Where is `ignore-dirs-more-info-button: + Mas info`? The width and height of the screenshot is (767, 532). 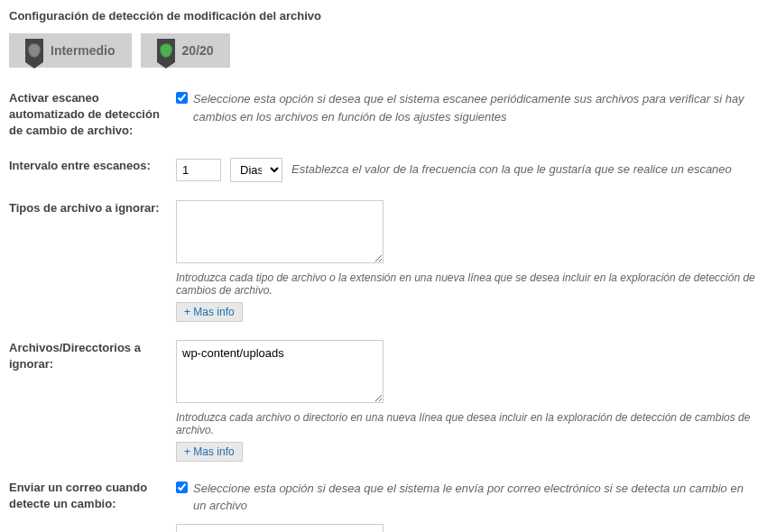 ignore-dirs-more-info-button: + Mas info is located at coordinates (209, 452).